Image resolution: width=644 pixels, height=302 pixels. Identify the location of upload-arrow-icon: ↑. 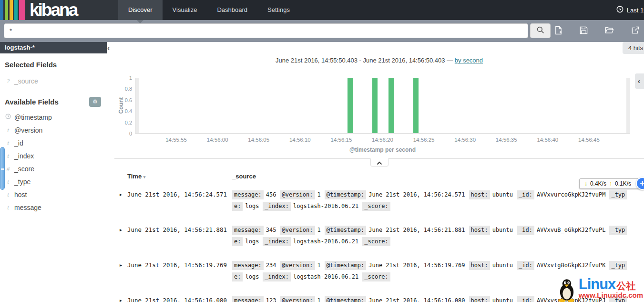
(611, 184).